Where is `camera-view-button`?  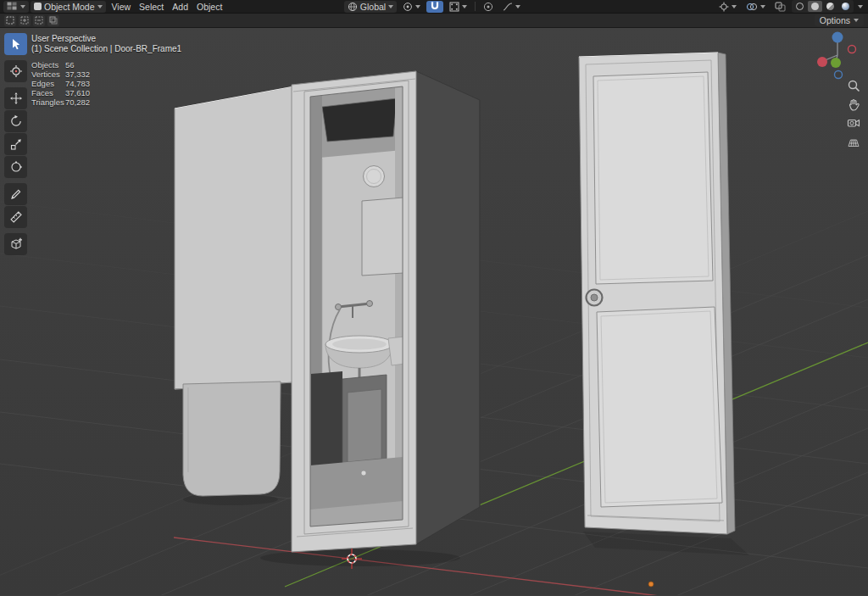 camera-view-button is located at coordinates (854, 123).